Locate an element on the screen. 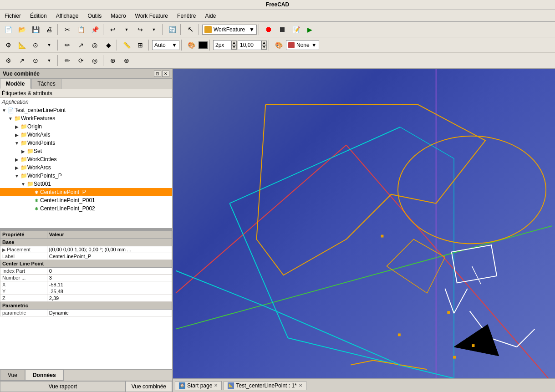 The height and width of the screenshot is (392, 555). save-btn: 💾 is located at coordinates (36, 30).